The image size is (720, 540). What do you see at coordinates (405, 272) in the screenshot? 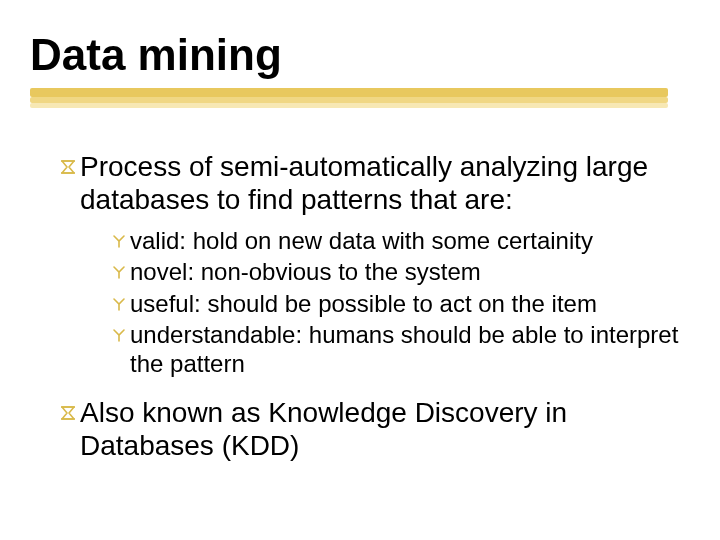
I see `list-item-text: novel: non-obvious to the system` at bounding box center [405, 272].